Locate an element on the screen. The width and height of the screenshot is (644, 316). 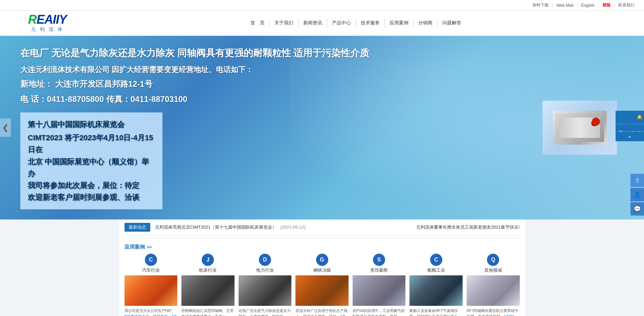
english-link: English is located at coordinates (587, 5).